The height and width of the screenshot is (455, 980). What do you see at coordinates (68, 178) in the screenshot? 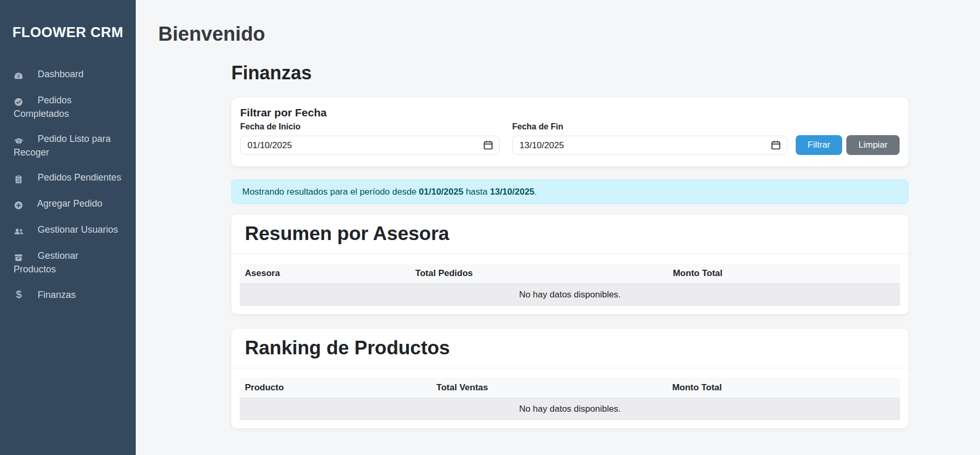
I see `sidebar-item-pedidos-pendientes: Pedidos Pendientes` at bounding box center [68, 178].